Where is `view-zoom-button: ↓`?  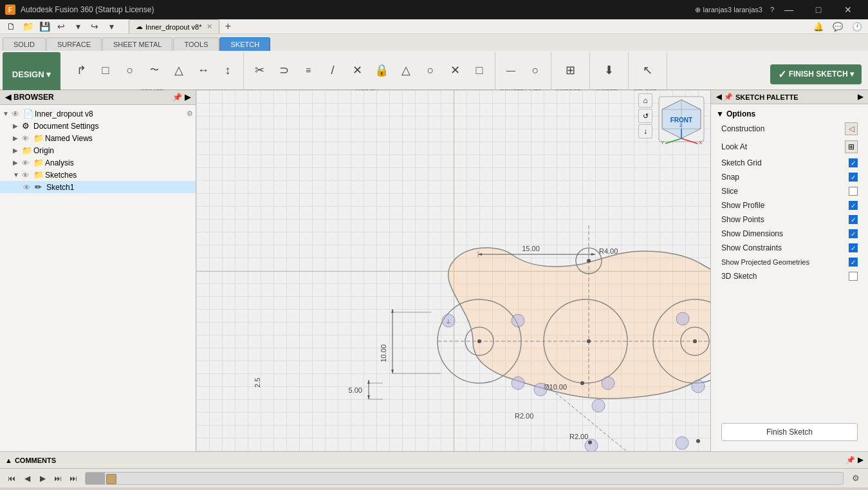
view-zoom-button: ↓ is located at coordinates (645, 131).